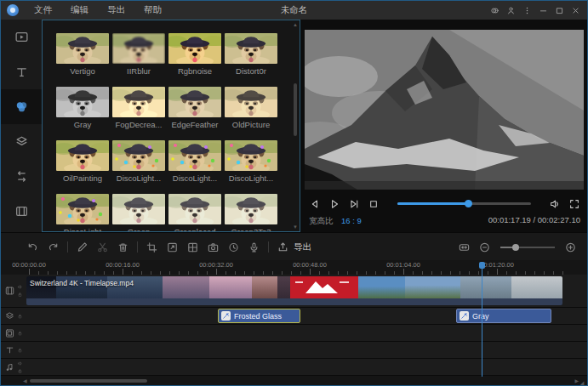 The image size is (588, 386). What do you see at coordinates (582, 383) in the screenshot?
I see `resize-grip: ◢` at bounding box center [582, 383].